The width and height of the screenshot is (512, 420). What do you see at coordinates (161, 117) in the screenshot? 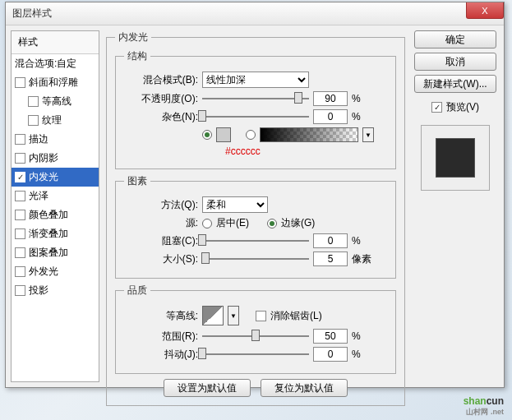
I see `noise-label: 杂色(N):` at bounding box center [161, 117].